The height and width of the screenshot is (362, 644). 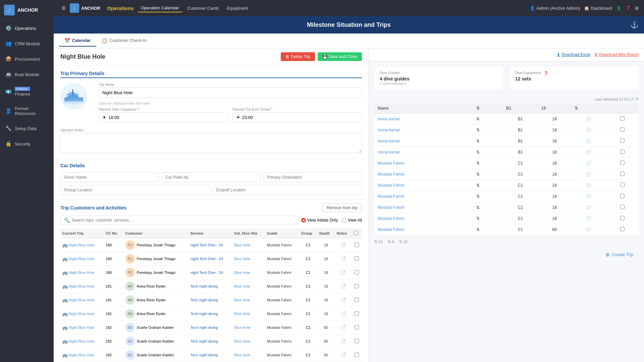 I want to click on primary-destination-input, so click(x=313, y=177).